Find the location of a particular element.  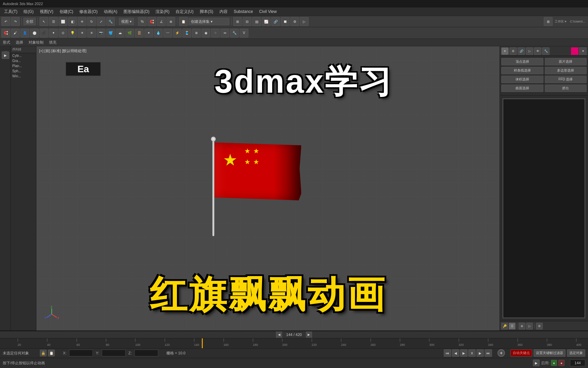

color-swatch is located at coordinates (575, 51).